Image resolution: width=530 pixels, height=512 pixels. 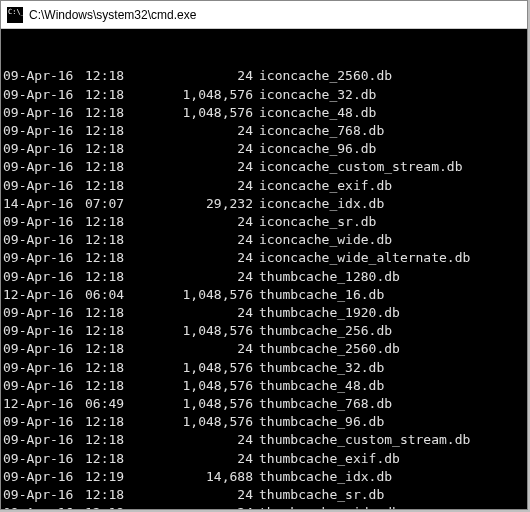 I want to click on file-name: iconcache_wide_alternate.db, so click(x=364, y=258).